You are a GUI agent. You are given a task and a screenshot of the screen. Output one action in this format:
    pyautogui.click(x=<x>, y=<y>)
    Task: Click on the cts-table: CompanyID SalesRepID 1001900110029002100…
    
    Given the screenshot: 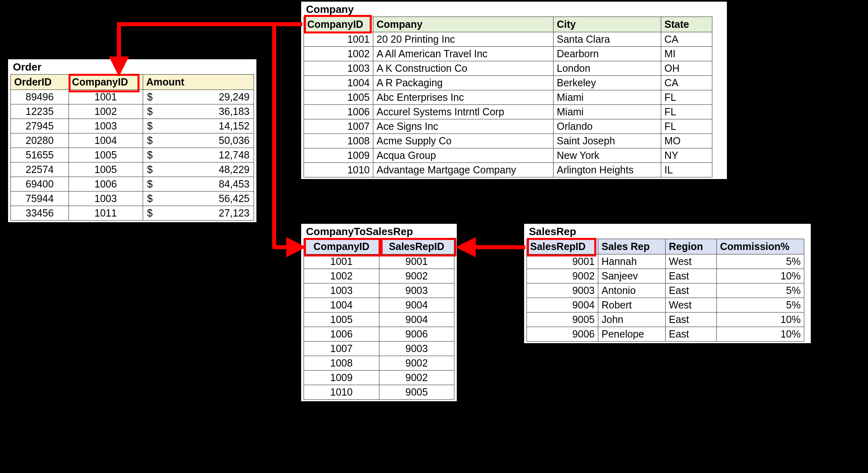 What is the action you would take?
    pyautogui.click(x=379, y=319)
    